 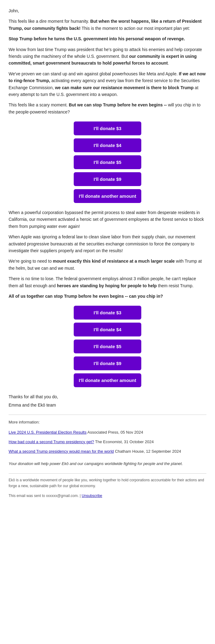 What do you see at coordinates (108, 312) in the screenshot?
I see `donate-3-btn-2: I'll donate $3` at bounding box center [108, 312].